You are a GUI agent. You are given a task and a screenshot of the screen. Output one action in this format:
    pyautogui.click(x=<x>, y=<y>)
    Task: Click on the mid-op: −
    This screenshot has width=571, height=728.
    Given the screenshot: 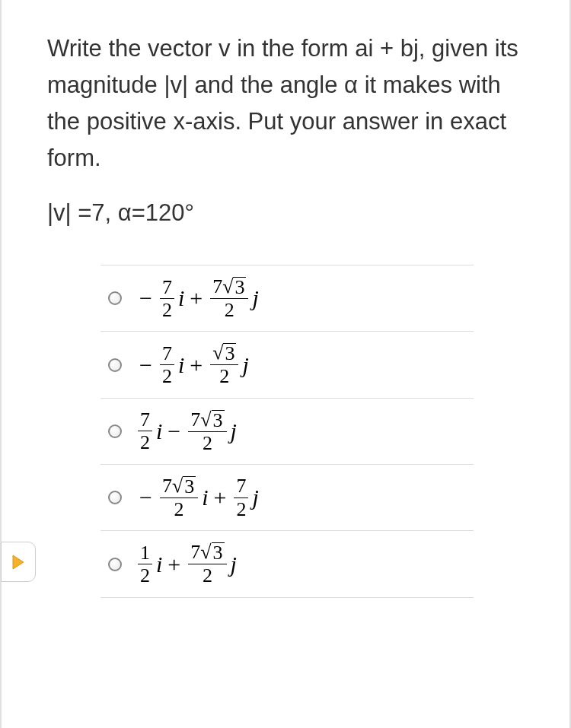 What is the action you would take?
    pyautogui.click(x=174, y=431)
    